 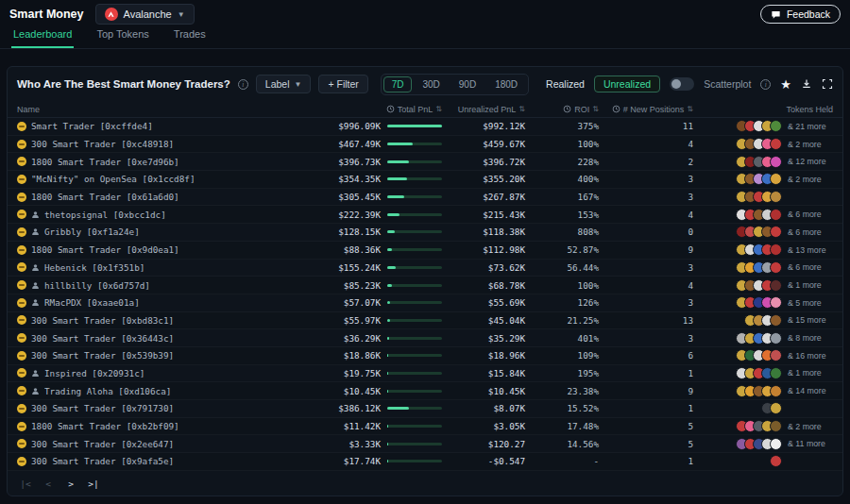 What do you see at coordinates (776, 302) in the screenshot?
I see `token-icon` at bounding box center [776, 302].